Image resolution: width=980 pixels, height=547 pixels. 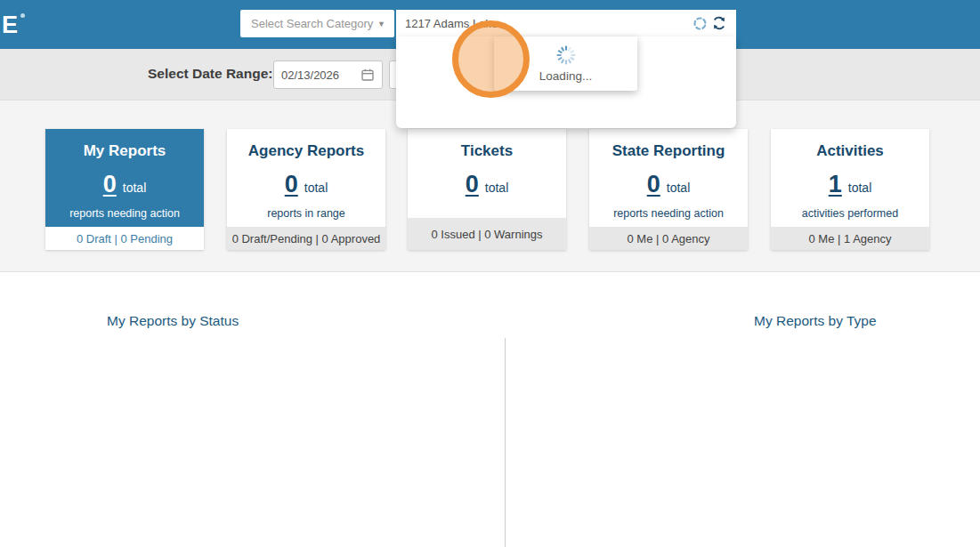 I want to click on card-footer-links: 0 Issued | 0 Warnings, so click(x=487, y=234).